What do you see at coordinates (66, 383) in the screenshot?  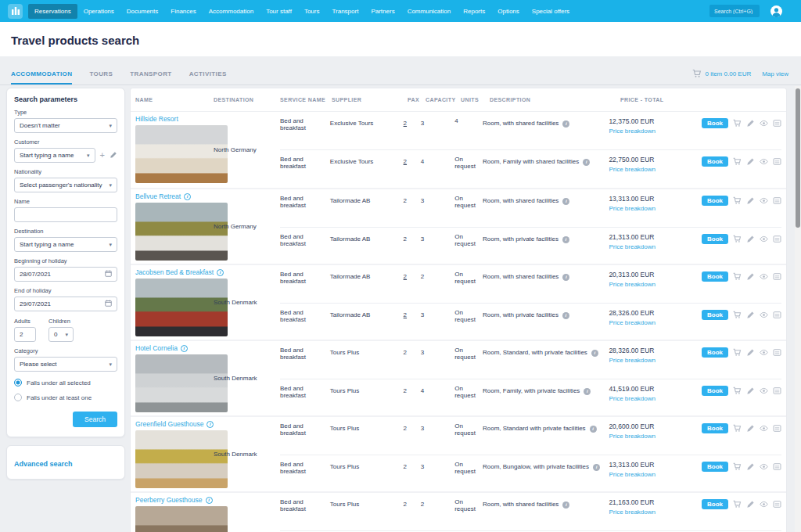 I see `radio-falls-under-all: Falls under all selected` at bounding box center [66, 383].